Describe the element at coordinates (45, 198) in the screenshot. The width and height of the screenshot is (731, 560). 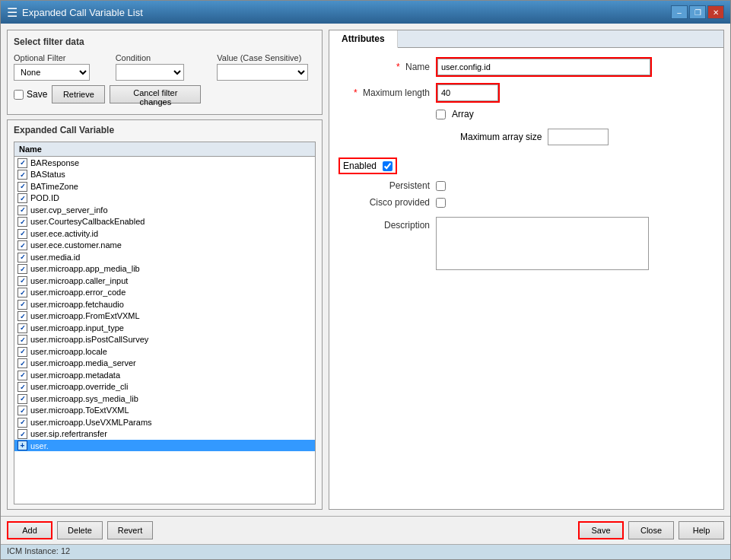
I see `list-item-name: POD.ID` at that location.